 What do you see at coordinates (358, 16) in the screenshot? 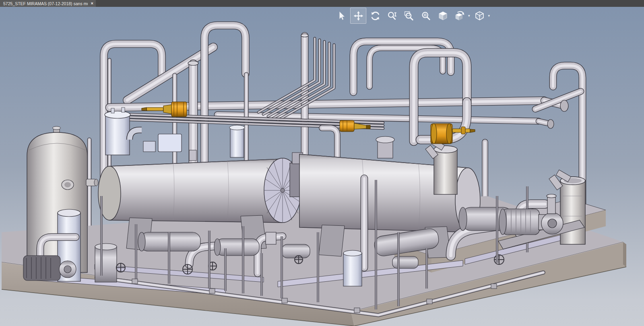
I see `pan-tool-button` at bounding box center [358, 16].